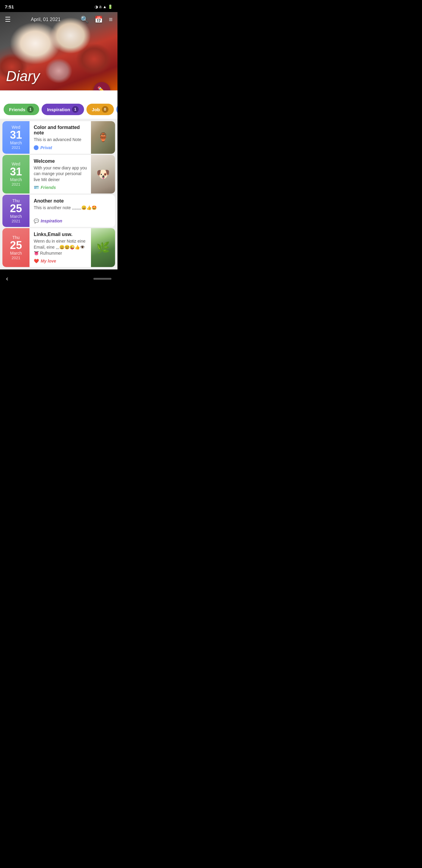 This screenshot has width=422, height=868. What do you see at coordinates (117, 110) in the screenshot?
I see `tab-my: My...` at bounding box center [117, 110].